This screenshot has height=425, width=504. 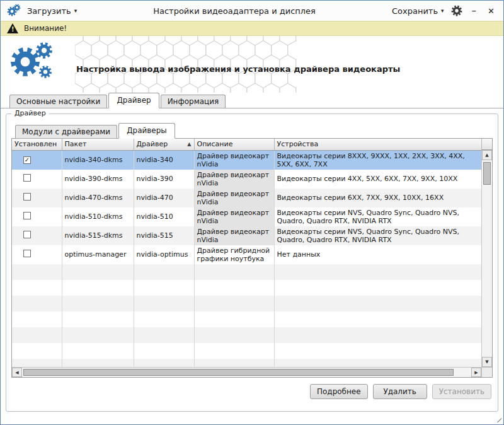 I want to click on minimize-button: –, so click(x=474, y=11).